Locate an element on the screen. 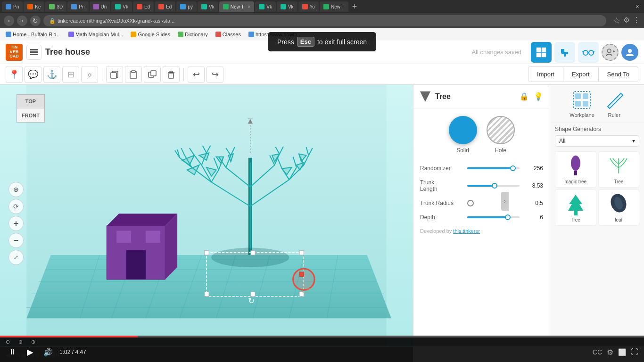 This screenshot has width=644, height=362. back-button: ‹ is located at coordinates (9, 21).